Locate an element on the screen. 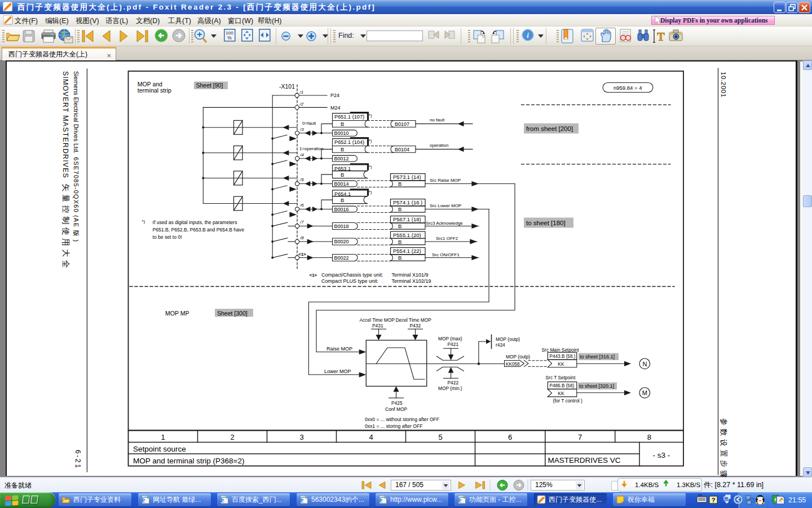 Image resolution: width=812 pixels, height=508 pixels. svg-text: M24 is located at coordinates (336, 108).